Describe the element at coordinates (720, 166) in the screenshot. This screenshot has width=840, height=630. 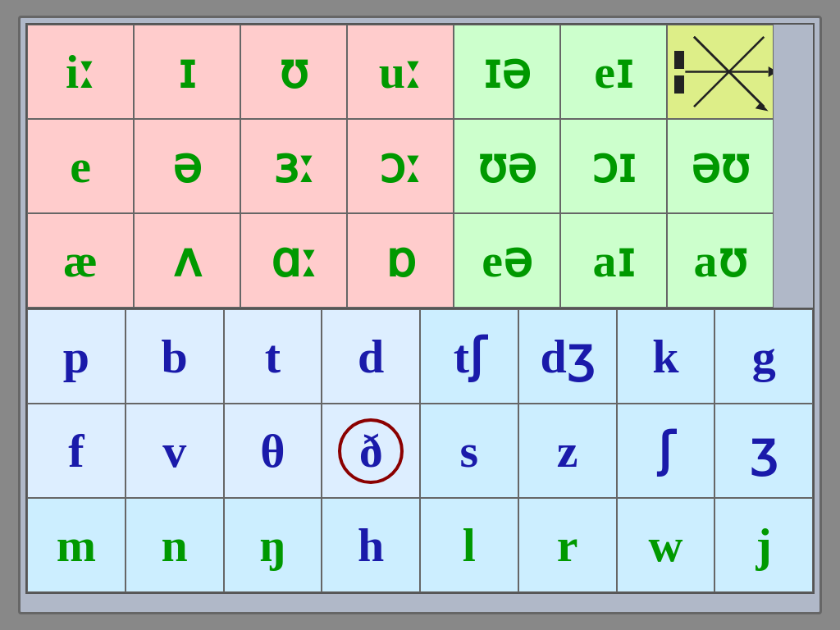
I see `vowel-ou: əʊ` at that location.